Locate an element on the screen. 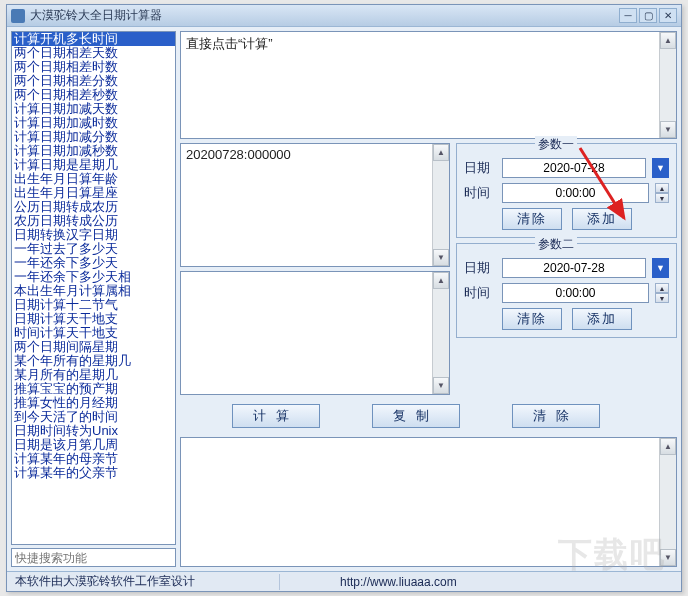 The height and width of the screenshot is (596, 688). group-legend: 参数一 is located at coordinates (556, 144).